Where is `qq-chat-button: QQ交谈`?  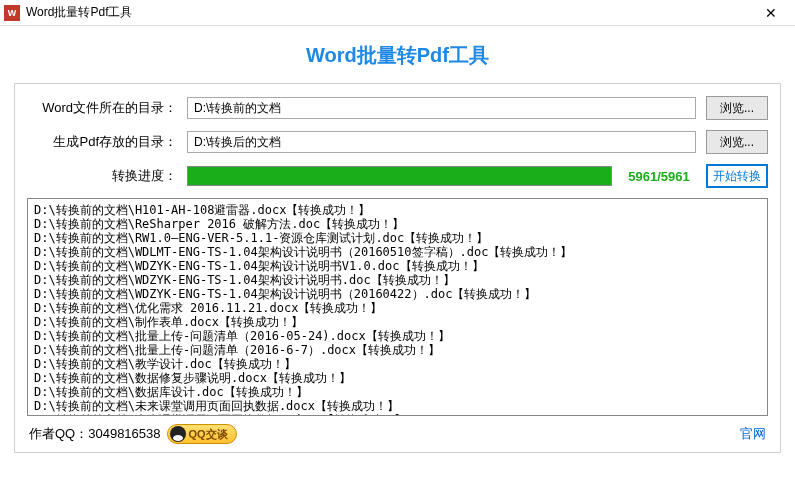 qq-chat-button: QQ交谈 is located at coordinates (202, 434).